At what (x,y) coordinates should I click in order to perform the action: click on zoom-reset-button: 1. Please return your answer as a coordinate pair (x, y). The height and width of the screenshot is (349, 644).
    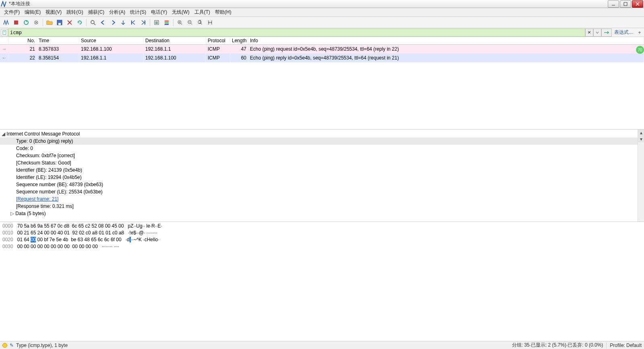
    Looking at the image, I should click on (200, 23).